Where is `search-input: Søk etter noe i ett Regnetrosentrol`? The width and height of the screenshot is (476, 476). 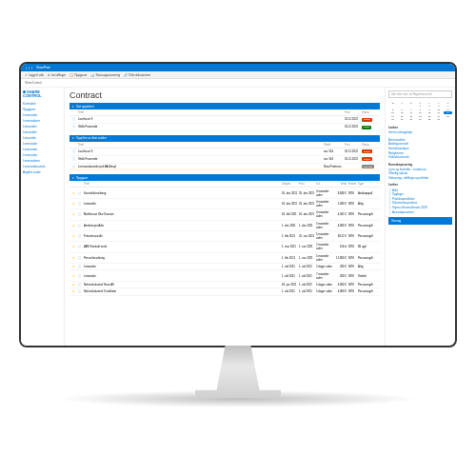
search-input: Søk etter noe i ett Regnetrosentrol is located at coordinates (421, 94).